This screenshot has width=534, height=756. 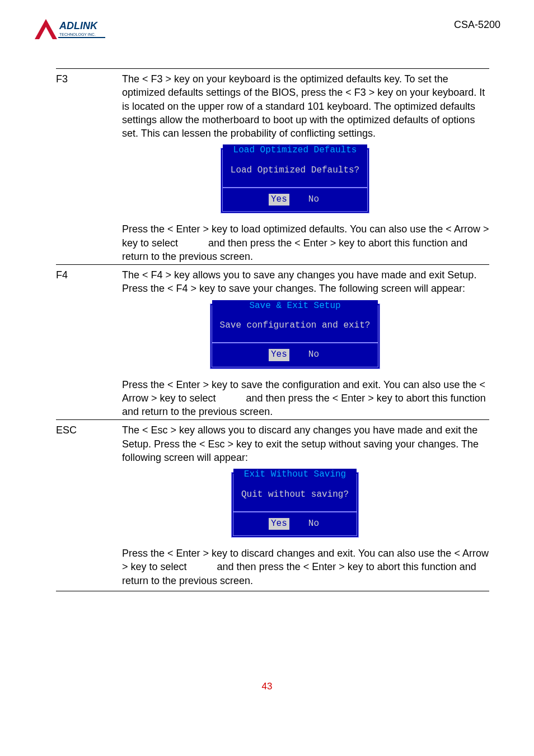 I want to click on dialog-load-optimized-defaults: Load Optimized Defaults Load Optimized D…, so click(x=295, y=180).